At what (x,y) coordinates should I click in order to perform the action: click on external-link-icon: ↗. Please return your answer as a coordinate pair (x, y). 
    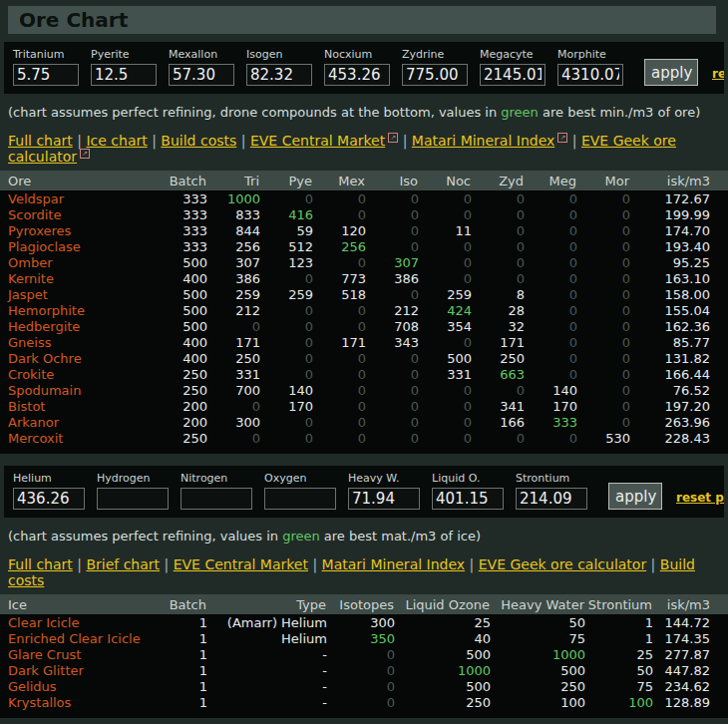
    Looking at the image, I should click on (562, 138).